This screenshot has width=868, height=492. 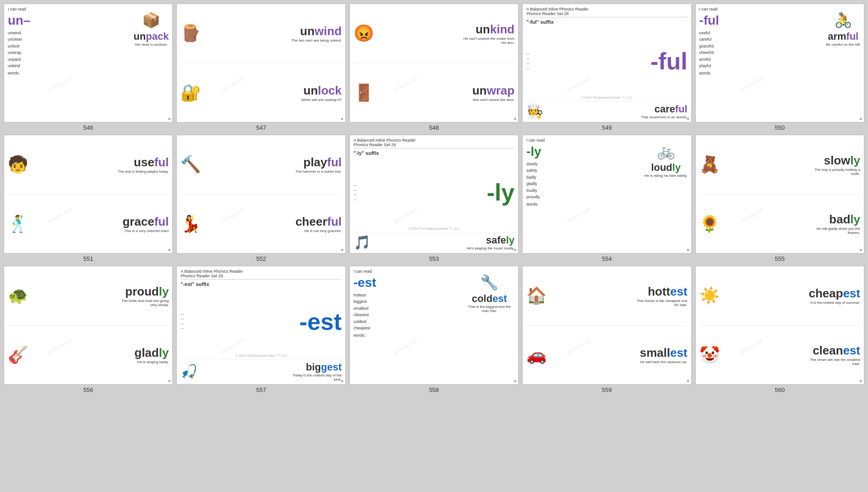 I want to click on word-display-top: hottest, so click(x=668, y=291).